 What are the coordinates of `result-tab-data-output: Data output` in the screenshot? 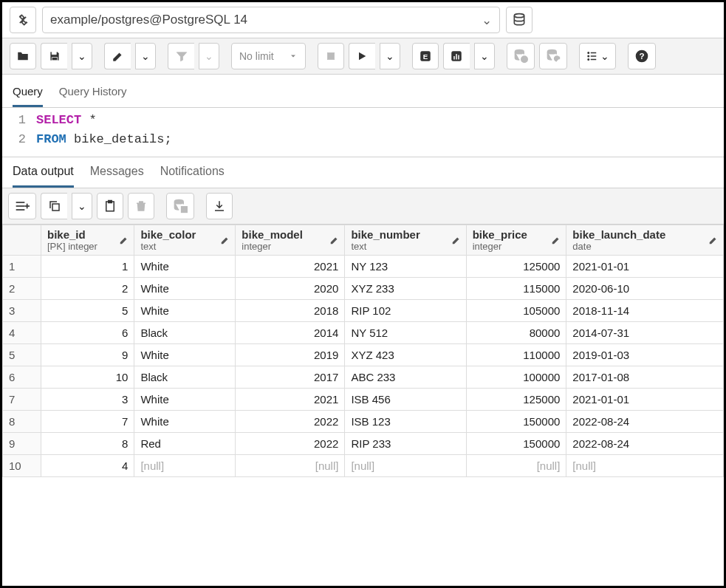 It's located at (43, 173).